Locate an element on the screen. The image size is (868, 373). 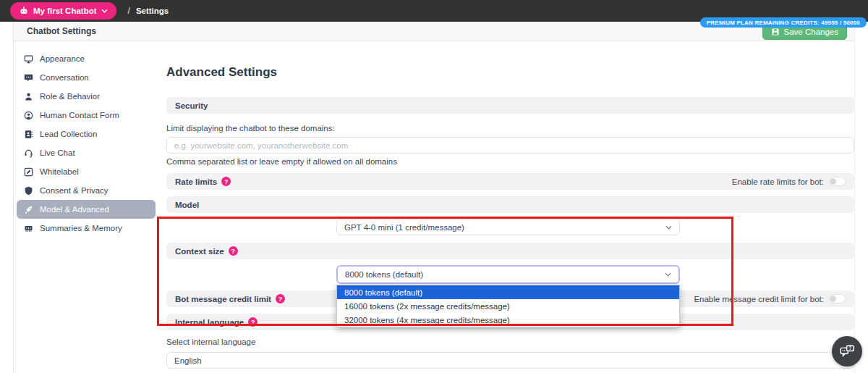
sidebar-item-model-advanced: Model & Advanced is located at coordinates (86, 209).